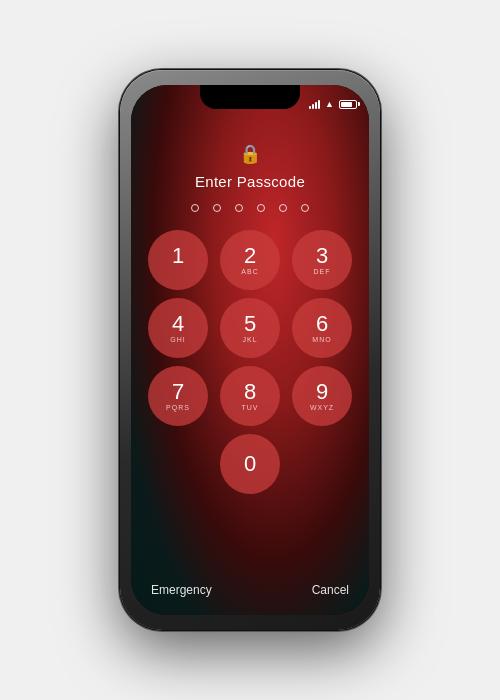 This screenshot has height=700, width=500. I want to click on key-placeholder-right, so click(322, 464).